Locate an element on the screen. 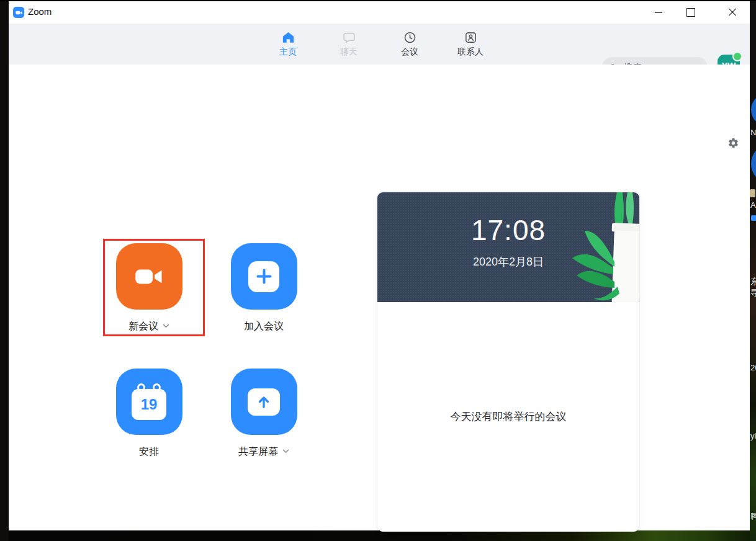 This screenshot has width=756, height=541. maximize-button is located at coordinates (691, 12).